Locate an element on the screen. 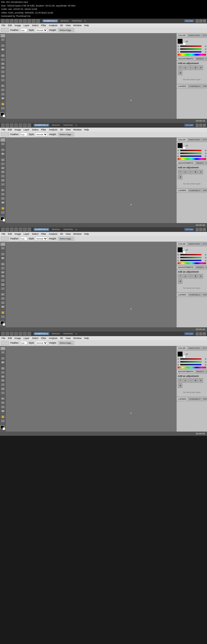 The image size is (207, 644). tool-crop-3: ⌗ is located at coordinates (3, 254).